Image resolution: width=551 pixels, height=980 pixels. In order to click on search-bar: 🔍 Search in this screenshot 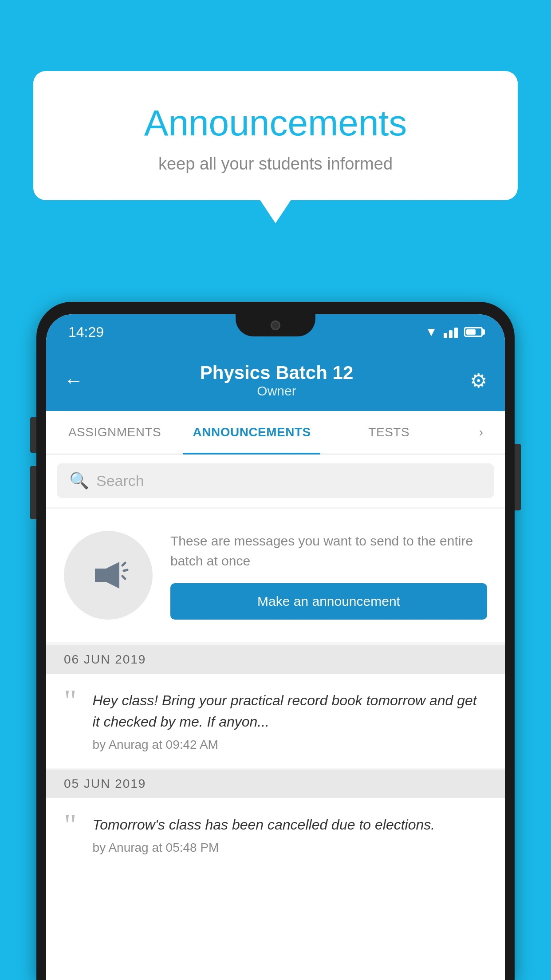, I will do `click(276, 481)`.